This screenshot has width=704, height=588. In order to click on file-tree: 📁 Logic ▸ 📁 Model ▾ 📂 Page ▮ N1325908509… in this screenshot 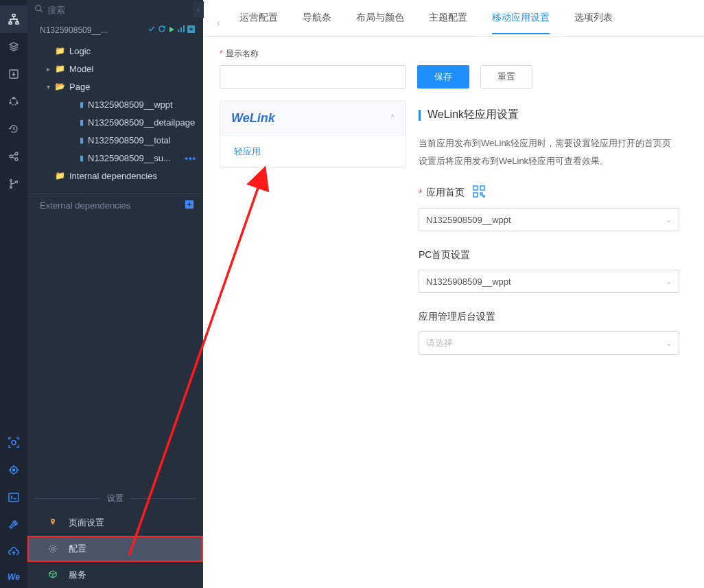, I will do `click(115, 117)`.